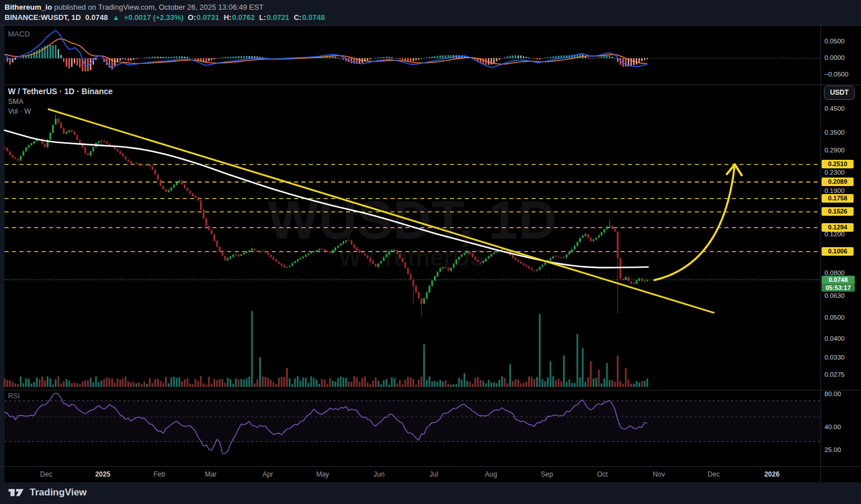 Image resolution: width=861 pixels, height=504 pixels. What do you see at coordinates (116, 17) in the screenshot?
I see `up-arrow-icon: ▲` at bounding box center [116, 17].